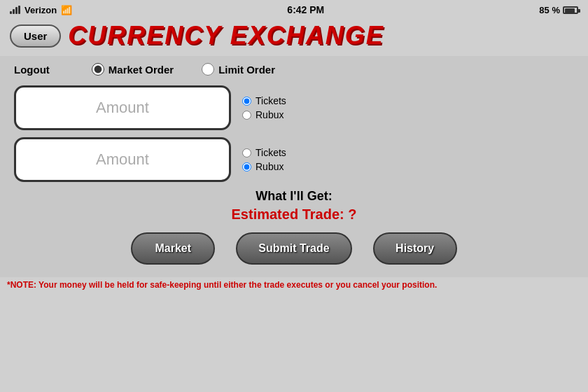 This screenshot has width=588, height=392. What do you see at coordinates (183, 69) in the screenshot?
I see `order-type-group: Market Order Limit Order` at bounding box center [183, 69].